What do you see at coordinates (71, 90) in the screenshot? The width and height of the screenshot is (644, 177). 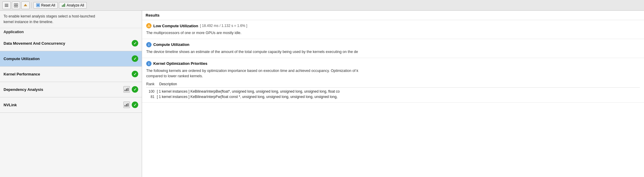 I see `analysis-item-dependency: Dependency Analysis ✓` at bounding box center [71, 90].